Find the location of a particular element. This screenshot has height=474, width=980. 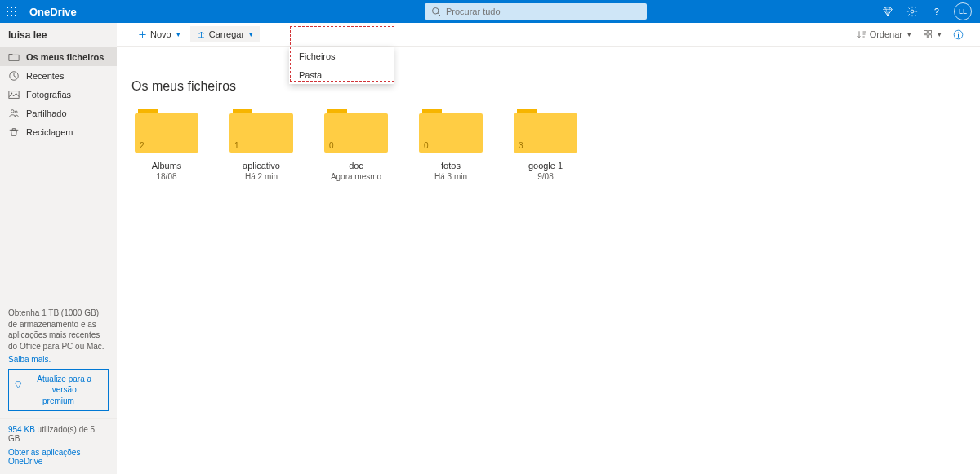

folder-count: 2 is located at coordinates (142, 145).